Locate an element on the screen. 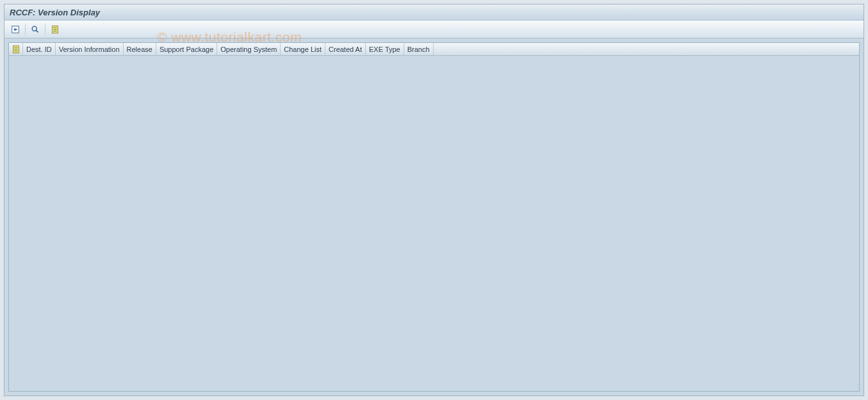  column-header-version-information: Version Information is located at coordinates (90, 49).